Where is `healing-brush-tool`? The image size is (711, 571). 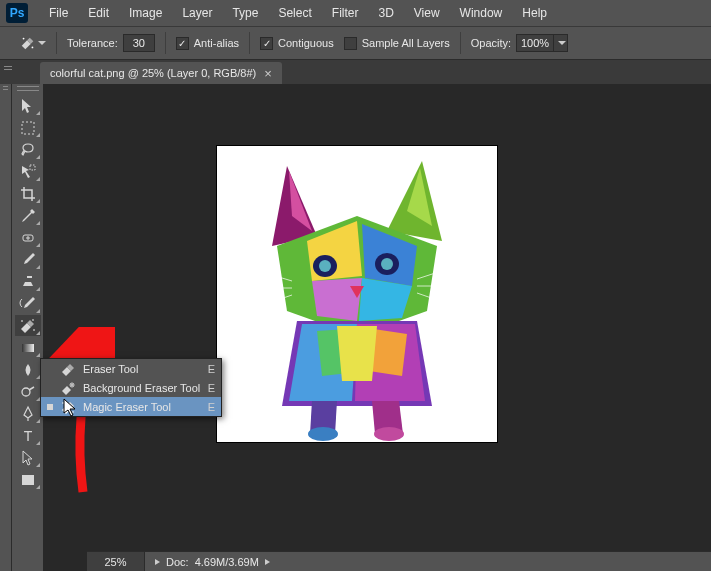 healing-brush-tool is located at coordinates (28, 238).